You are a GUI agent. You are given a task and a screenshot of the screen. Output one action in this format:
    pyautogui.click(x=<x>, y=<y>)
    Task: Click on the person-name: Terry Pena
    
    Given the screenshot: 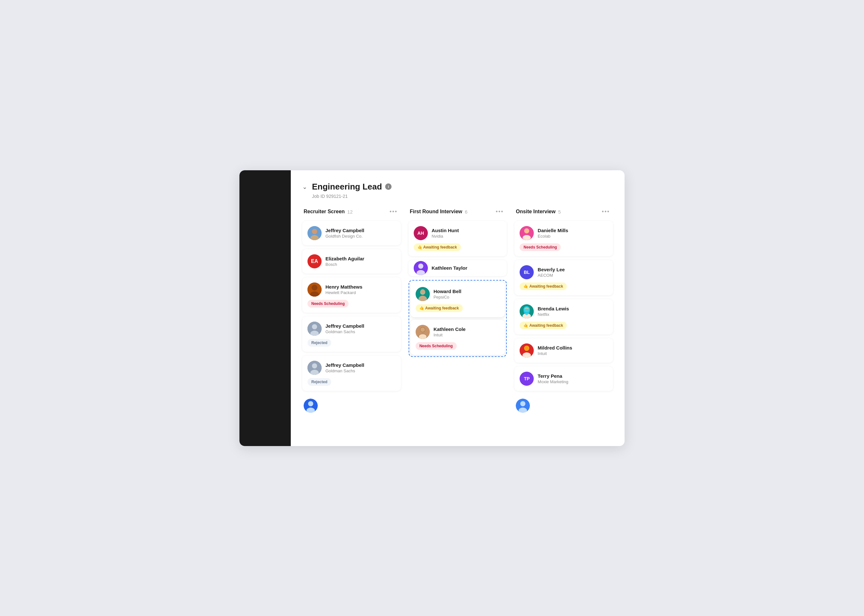 What is the action you would take?
    pyautogui.click(x=553, y=376)
    